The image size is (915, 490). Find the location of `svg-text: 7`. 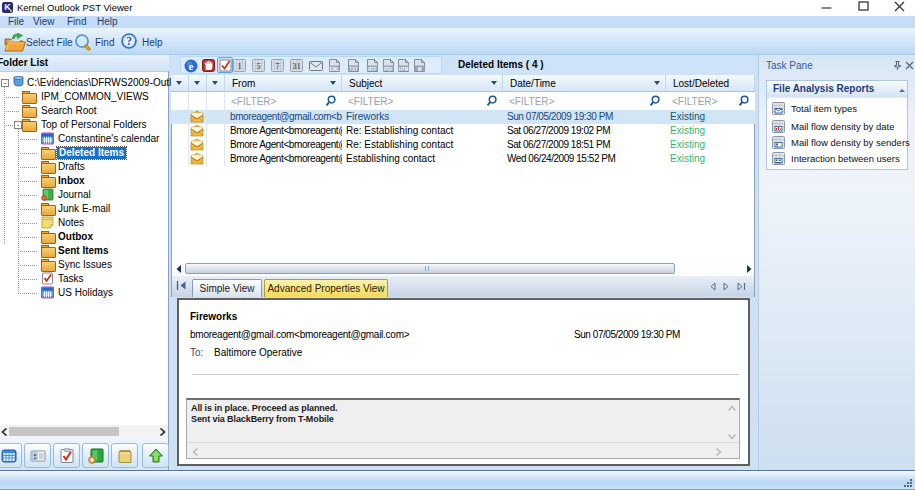

svg-text: 7 is located at coordinates (278, 66).